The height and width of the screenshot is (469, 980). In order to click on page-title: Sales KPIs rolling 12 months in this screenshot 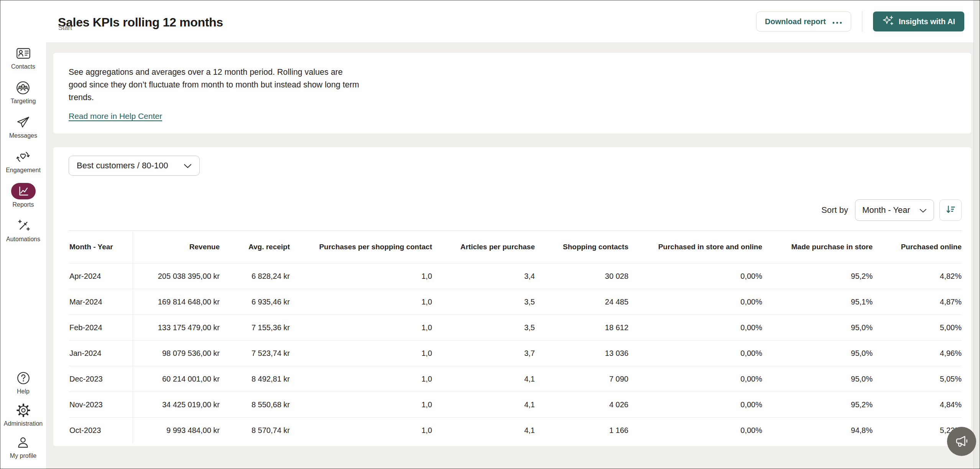, I will do `click(140, 22)`.